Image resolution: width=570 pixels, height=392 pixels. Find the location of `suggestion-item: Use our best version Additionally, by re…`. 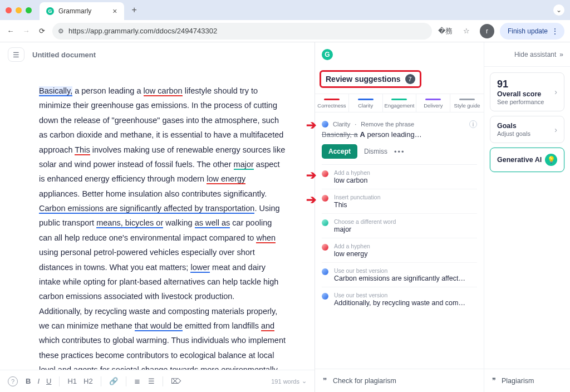

suggestion-item: Use our best version Additionally, by re… is located at coordinates (400, 300).